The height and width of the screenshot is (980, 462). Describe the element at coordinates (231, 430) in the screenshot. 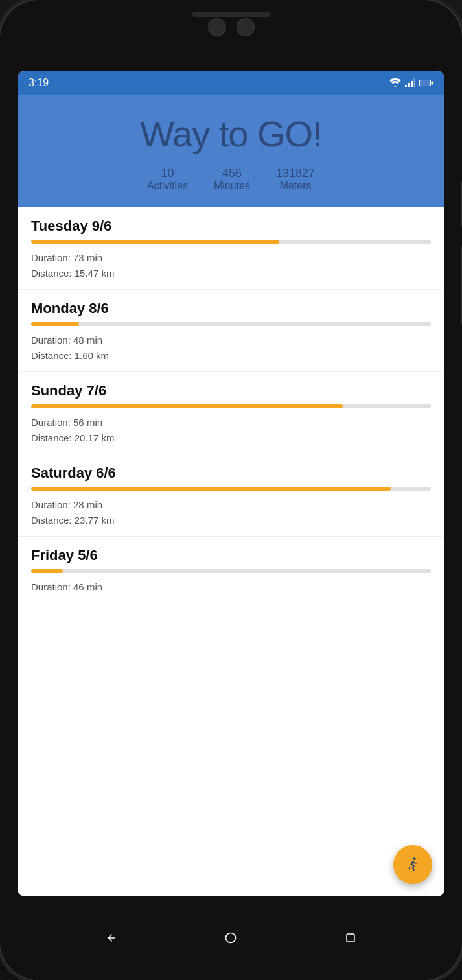

I see `activity-details: Duration: 56 minDistance: 20.17 km` at that location.